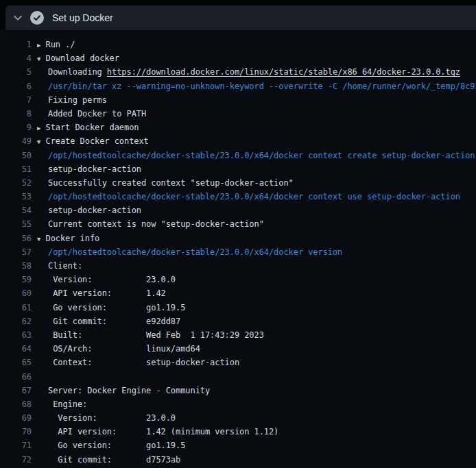 The width and height of the screenshot is (476, 468). What do you see at coordinates (16, 335) in the screenshot?
I see `line-number: 63` at bounding box center [16, 335].